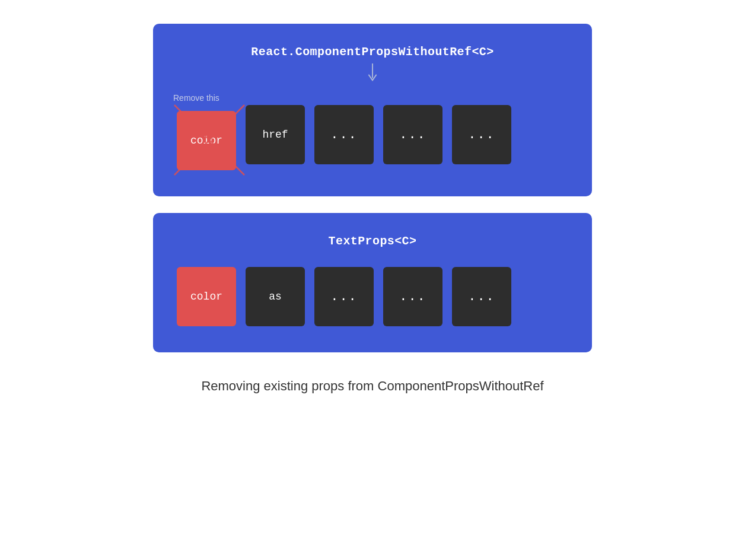 This screenshot has width=745, height=560. I want to click on prop-box-dots2-top: ..., so click(413, 135).